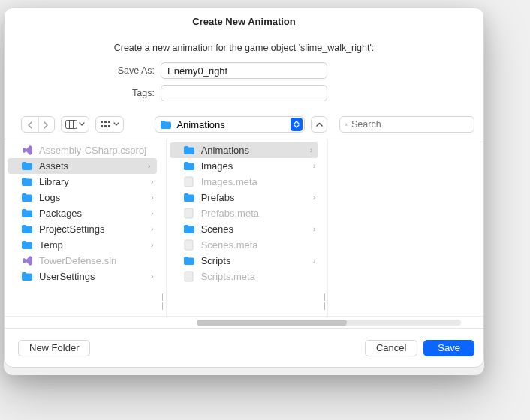 This screenshot has height=420, width=530. What do you see at coordinates (54, 348) in the screenshot?
I see `new-folder-button: New Folder` at bounding box center [54, 348].